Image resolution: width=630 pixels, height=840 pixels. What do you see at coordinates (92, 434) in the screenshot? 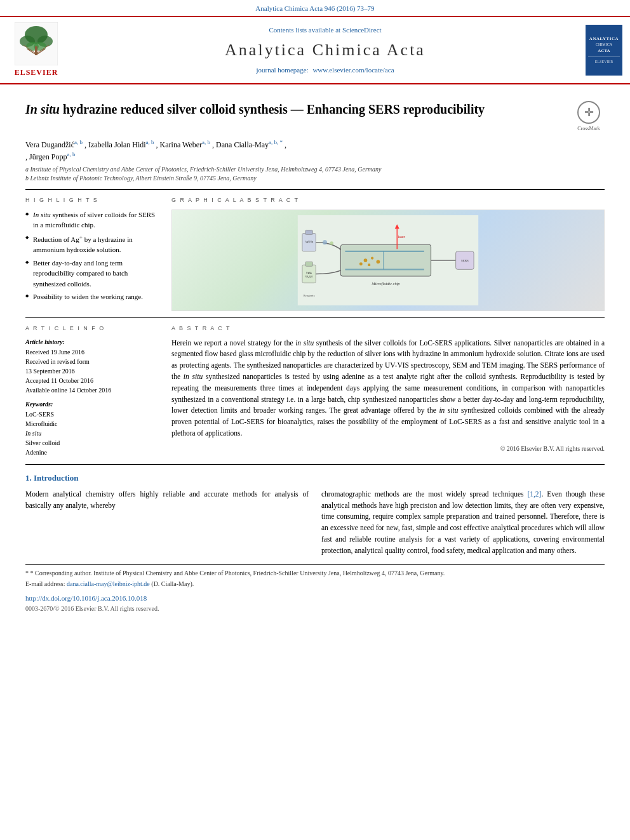
I see `keywords-list: LoC-SERS Microfluidic In situ Silver col…` at bounding box center [92, 434].